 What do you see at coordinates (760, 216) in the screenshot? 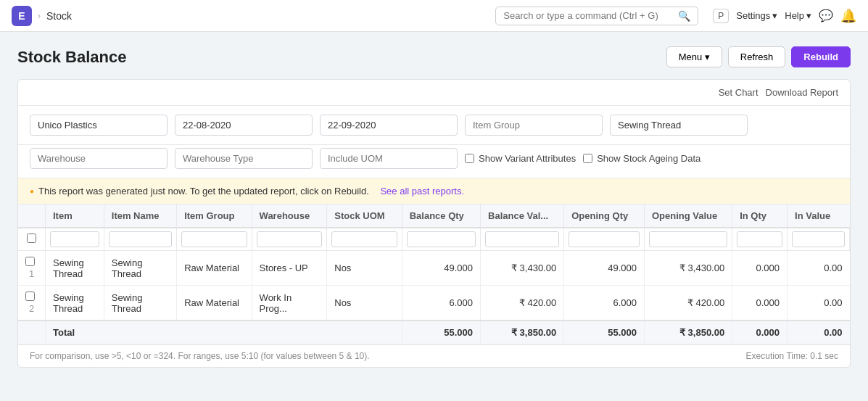
I see `col-in-qty: In Qty` at bounding box center [760, 216].